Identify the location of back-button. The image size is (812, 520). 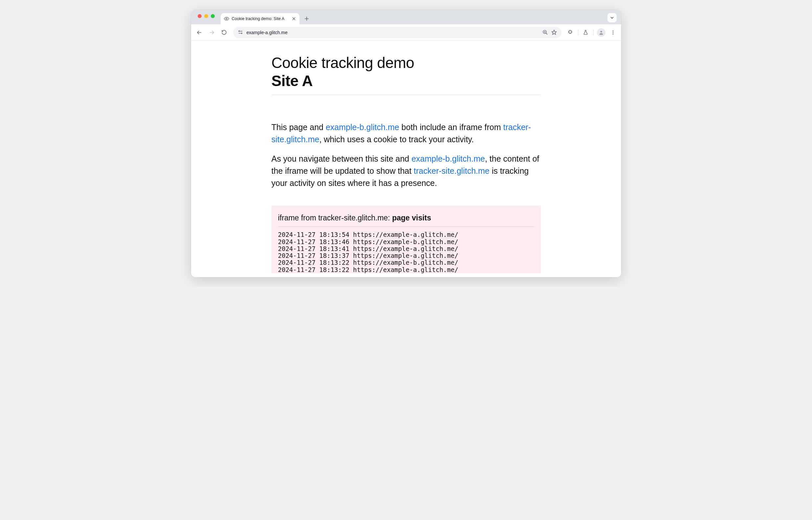
(199, 32).